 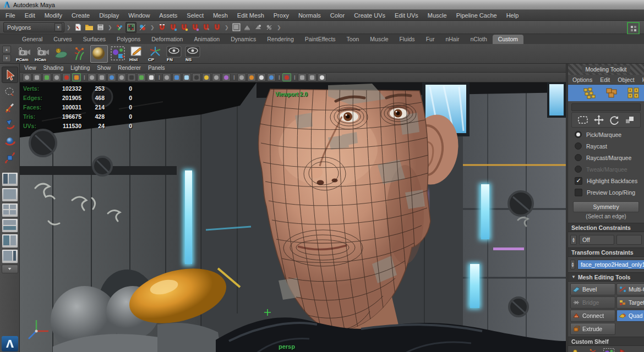 What do you see at coordinates (606, 277) in the screenshot?
I see `section-mesh-editing-tools: ▼Mesh Editing Tools` at bounding box center [606, 277].